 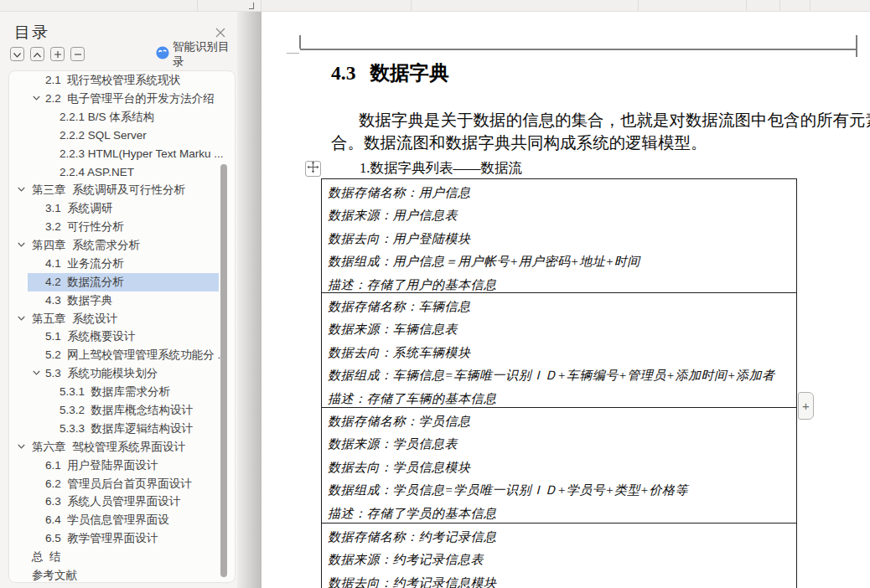 I want to click on toc-panel-title: 目录, so click(x=32, y=33).